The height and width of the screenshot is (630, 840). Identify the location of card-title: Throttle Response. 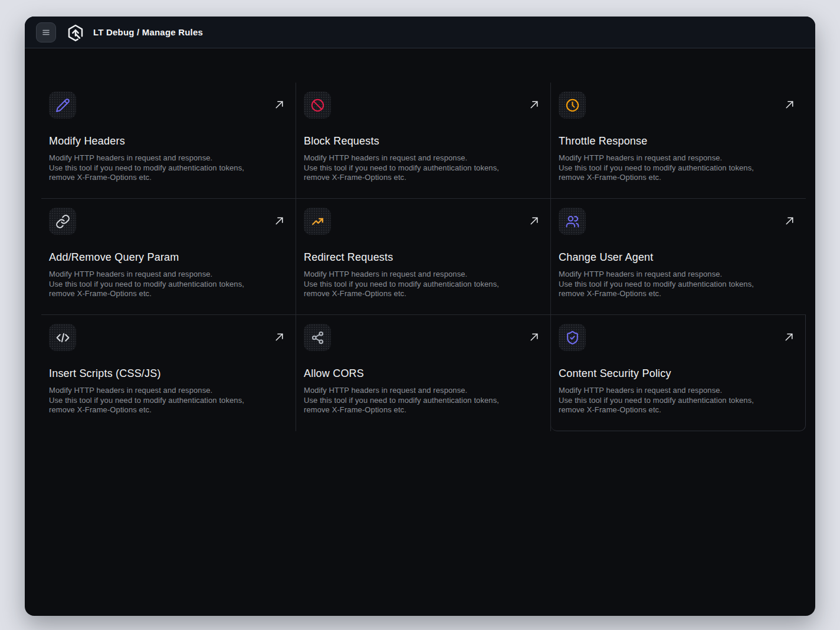
(678, 142).